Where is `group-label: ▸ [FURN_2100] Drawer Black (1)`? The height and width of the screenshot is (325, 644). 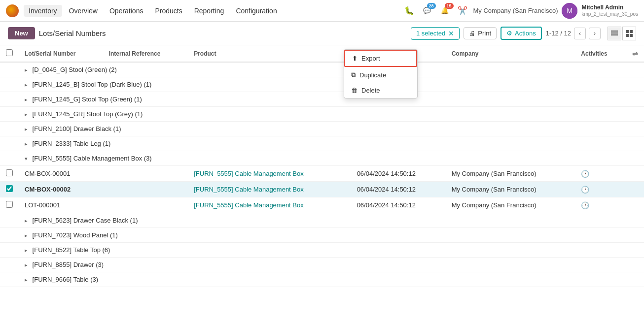
group-label: ▸ [FURN_2100] Drawer Black (1) is located at coordinates (331, 129).